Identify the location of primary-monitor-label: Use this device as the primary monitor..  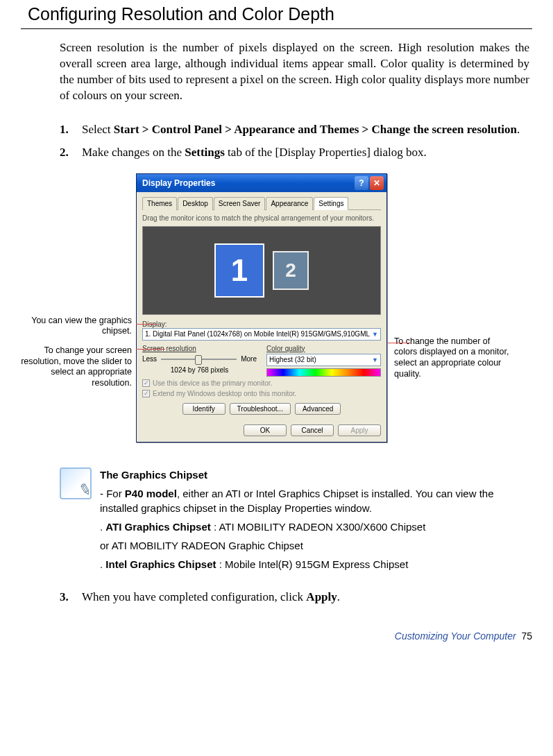
(212, 383).